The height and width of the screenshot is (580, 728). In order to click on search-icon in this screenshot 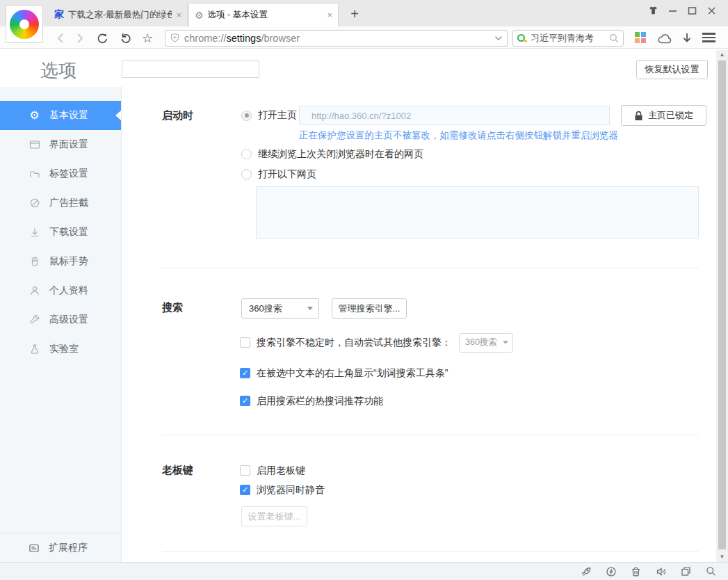, I will do `click(614, 38)`.